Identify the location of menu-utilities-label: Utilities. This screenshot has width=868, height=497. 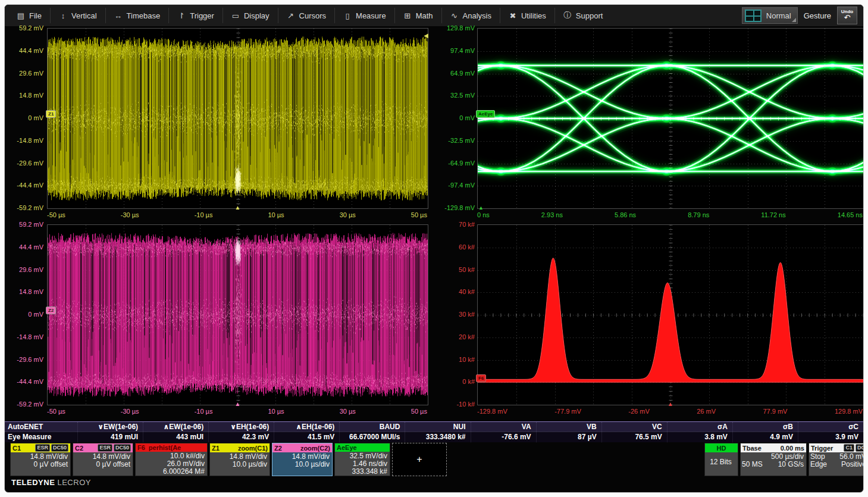
(534, 15).